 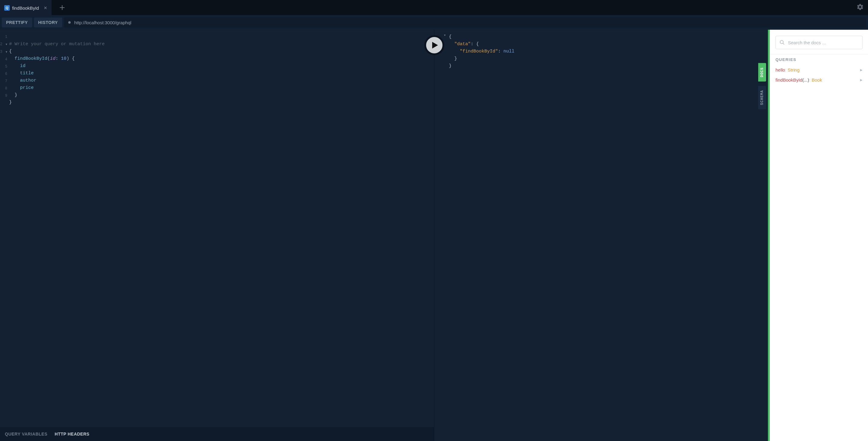 I want to click on side-tabs: DOCS SCHEMA, so click(x=762, y=86).